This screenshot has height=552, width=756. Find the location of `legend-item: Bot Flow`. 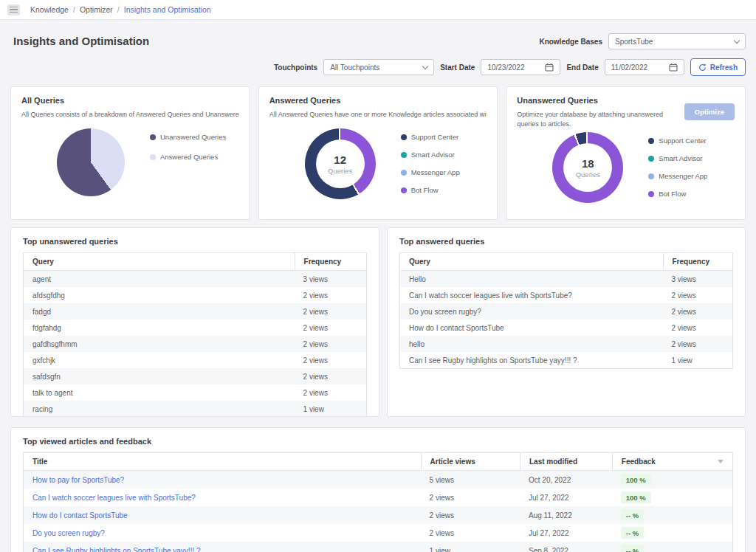

legend-item: Bot Flow is located at coordinates (678, 193).